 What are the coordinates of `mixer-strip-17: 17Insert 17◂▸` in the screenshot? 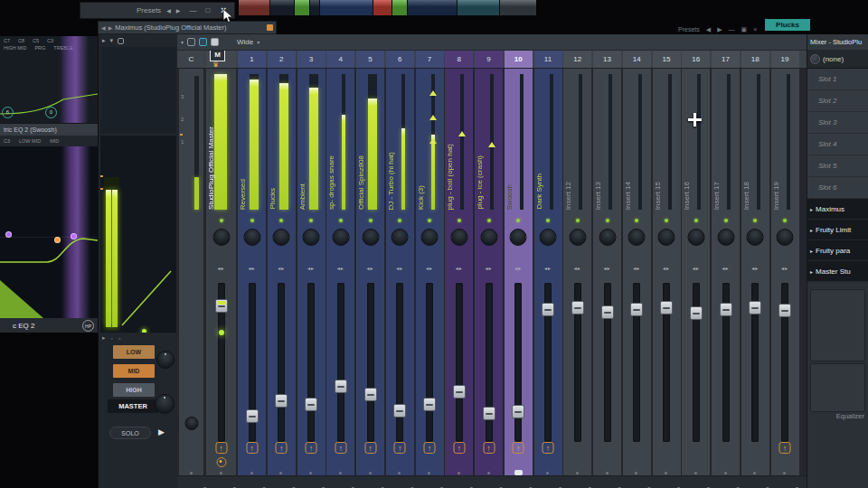 It's located at (725, 264).